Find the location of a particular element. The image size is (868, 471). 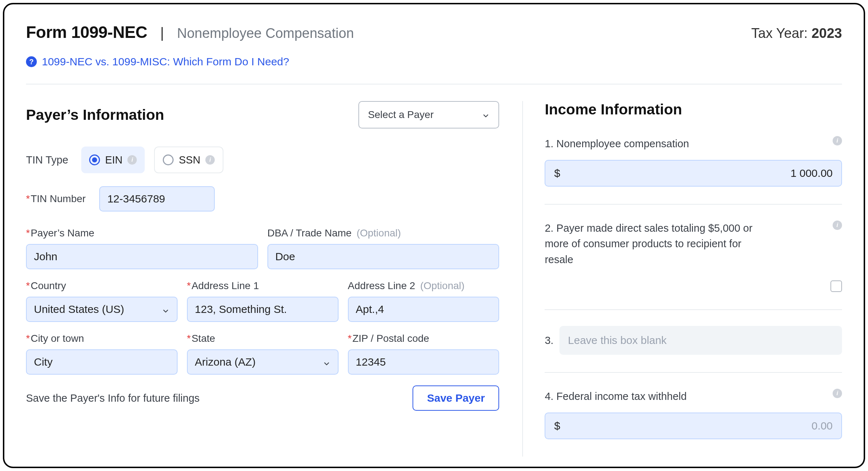

state-label: State is located at coordinates (263, 339).